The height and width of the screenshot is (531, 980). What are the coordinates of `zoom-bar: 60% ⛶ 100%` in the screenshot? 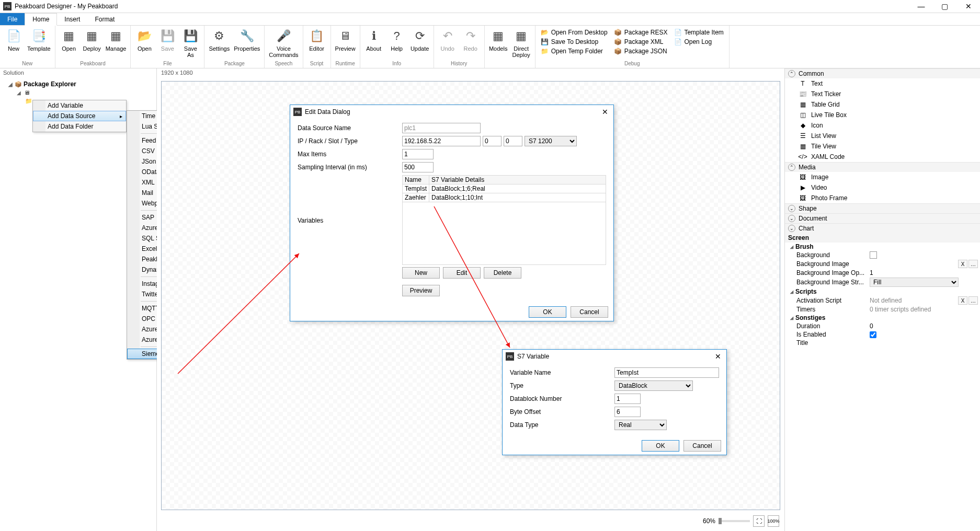 It's located at (741, 521).